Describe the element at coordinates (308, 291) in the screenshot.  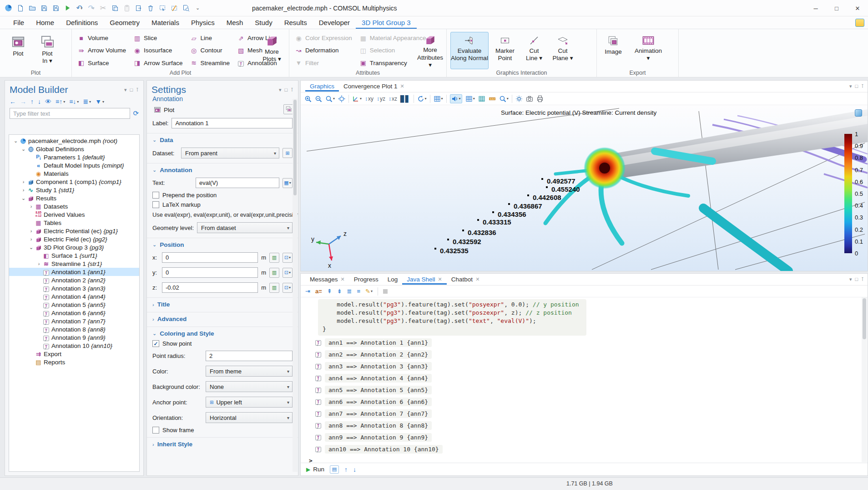
I see `format-code-icon: ⇥` at that location.